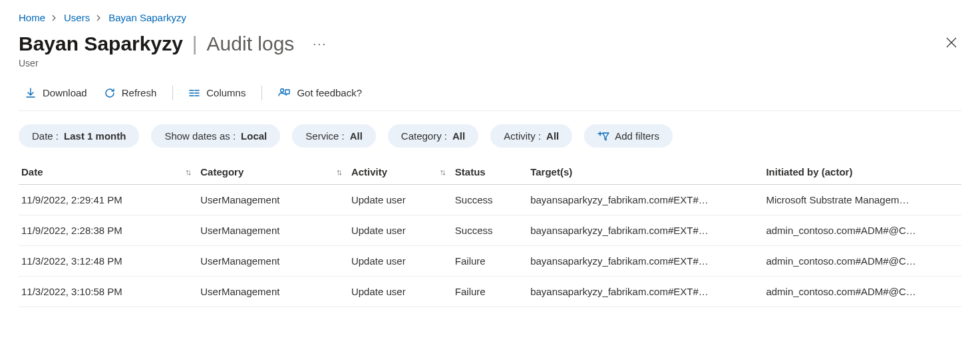 The width and height of the screenshot is (980, 361). I want to click on table-row: 11/9/2022, 2:29:41 PMUserManagementUpdat…, so click(490, 200).